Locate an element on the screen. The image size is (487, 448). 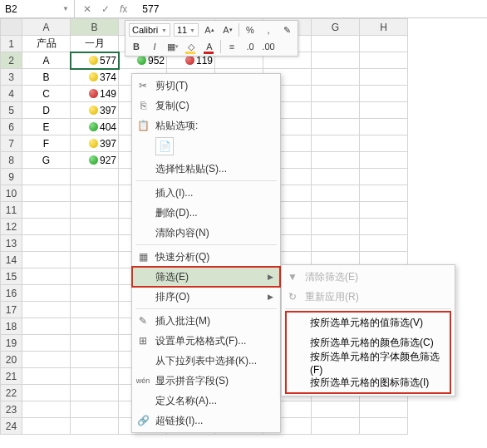
cancel-icon: ✕ is located at coordinates (87, 9).